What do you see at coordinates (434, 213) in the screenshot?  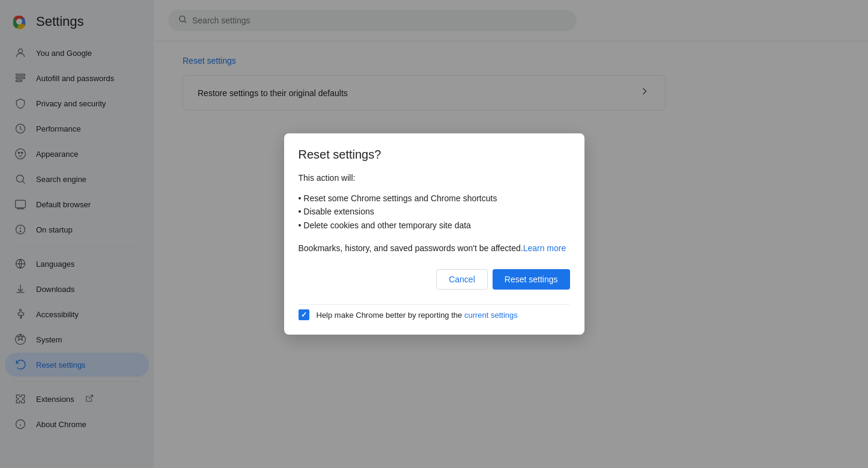 I see `dialog-body: This action will: Reset some Chrome sett…` at bounding box center [434, 213].